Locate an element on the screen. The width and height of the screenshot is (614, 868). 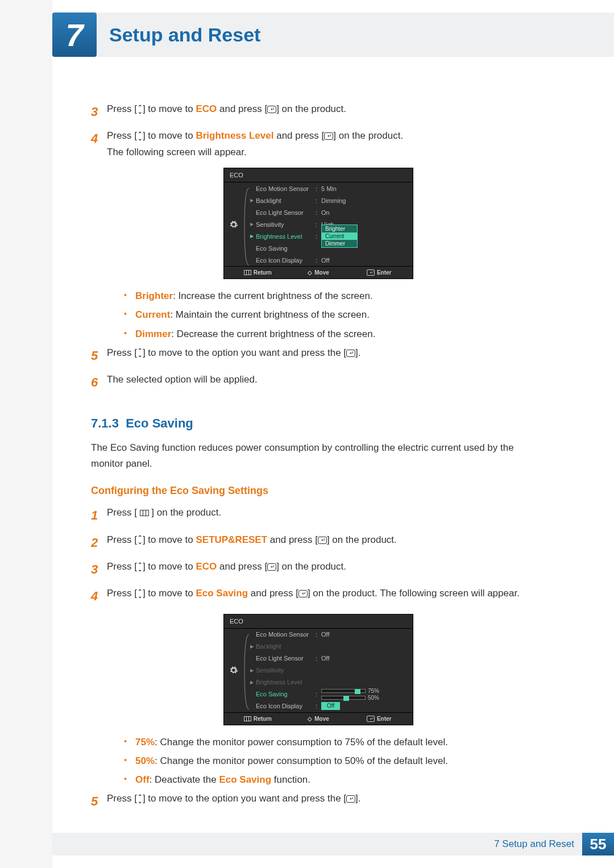
step-text: Press [ ] on the product. is located at coordinates (164, 515).